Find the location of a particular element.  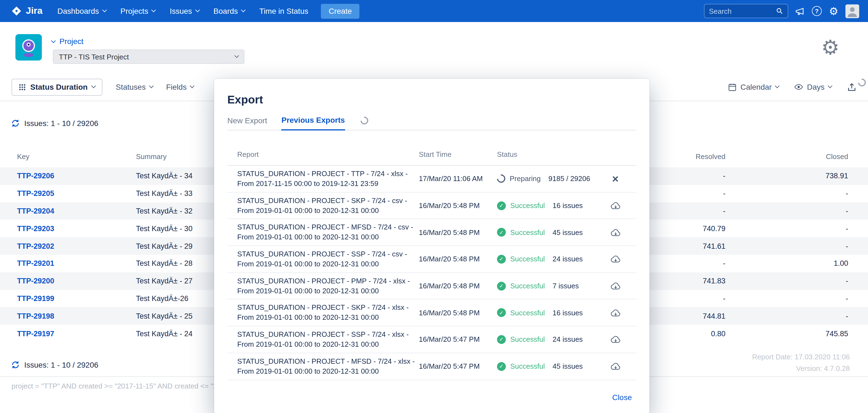

issue-key-link: TTP-29198 is located at coordinates (36, 316).